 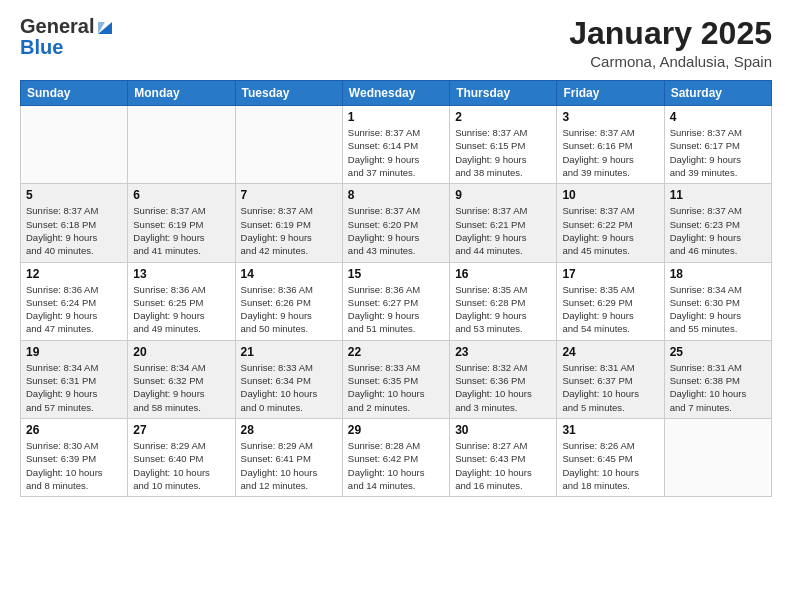 What do you see at coordinates (504, 379) in the screenshot?
I see `calendar-cell: 23Sunrise: 8:32 AM Sunset: 6:36 PM Dayli…` at bounding box center [504, 379].